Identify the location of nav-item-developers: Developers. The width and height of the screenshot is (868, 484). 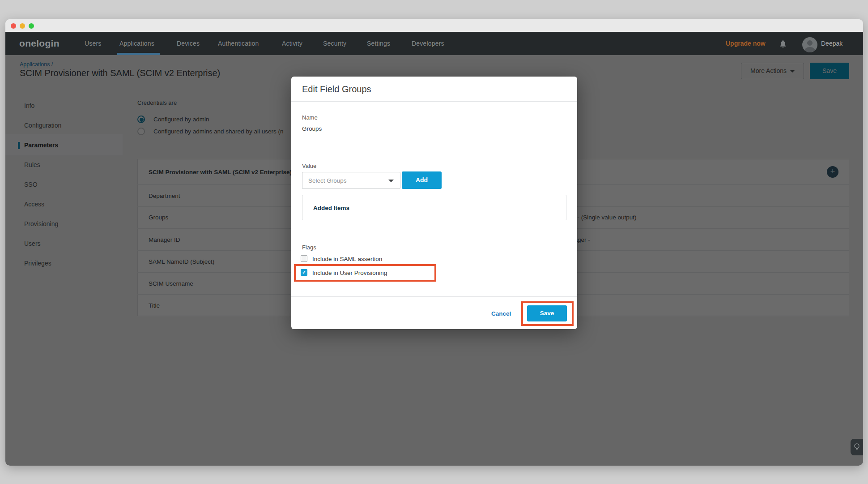
(428, 43).